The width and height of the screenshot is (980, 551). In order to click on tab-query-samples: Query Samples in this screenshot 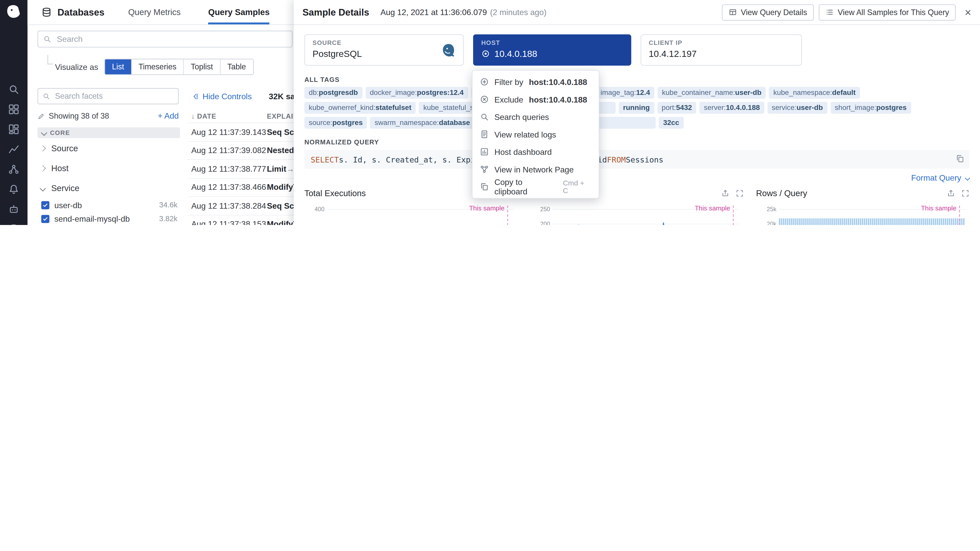, I will do `click(239, 12)`.